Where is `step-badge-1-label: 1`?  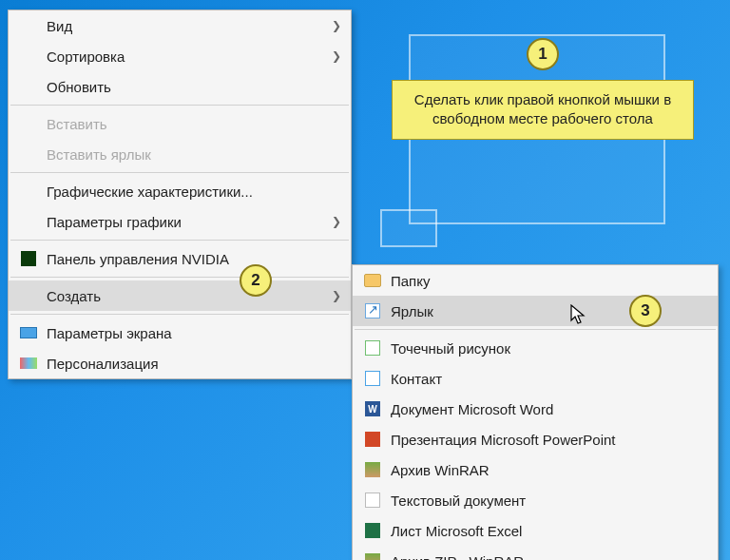 step-badge-1-label: 1 is located at coordinates (542, 54).